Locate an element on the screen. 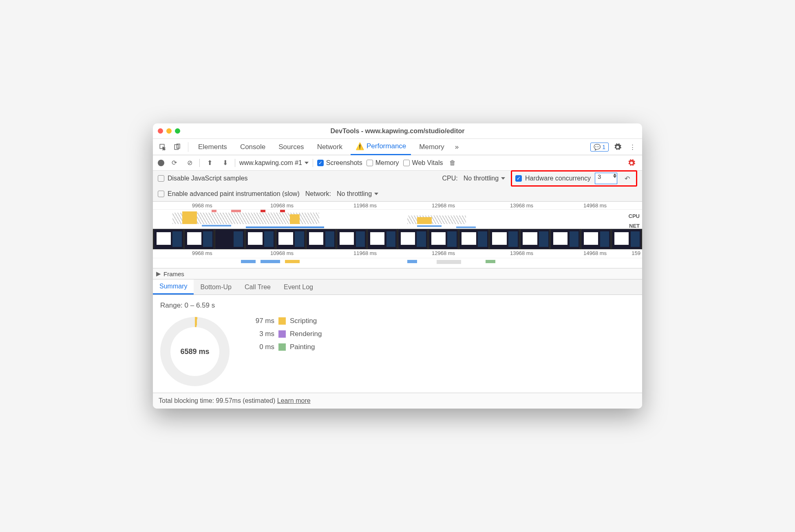 This screenshot has height=532, width=795. range-label: Range: 0 – 6.59 s is located at coordinates (398, 306).